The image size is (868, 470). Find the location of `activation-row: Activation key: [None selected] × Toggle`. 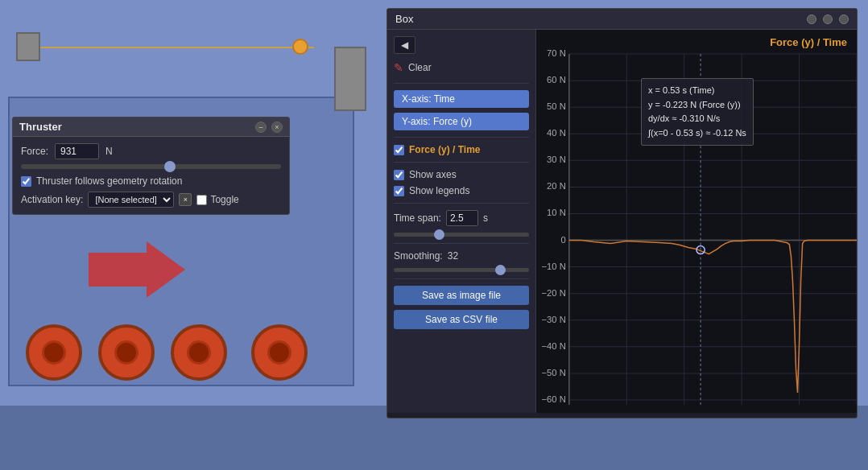

activation-row: Activation key: [None selected] × Toggle is located at coordinates (151, 200).